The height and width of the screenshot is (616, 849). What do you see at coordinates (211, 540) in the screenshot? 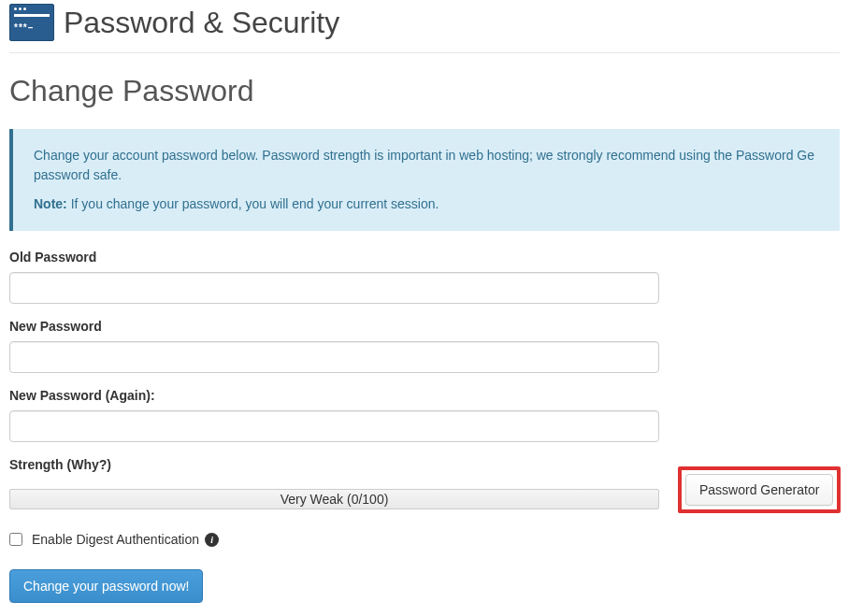
I see `info-icon: i` at bounding box center [211, 540].